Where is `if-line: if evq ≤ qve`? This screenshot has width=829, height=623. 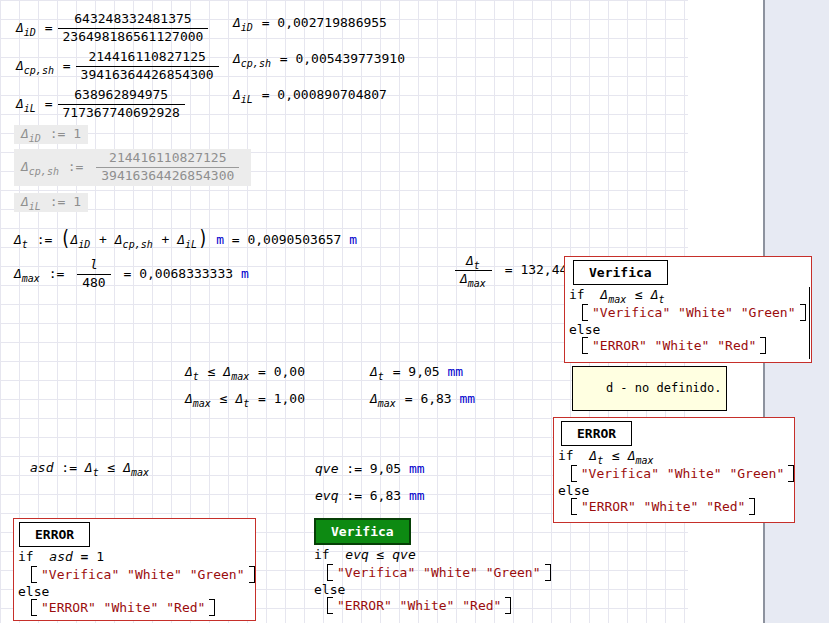 if-line: if evq ≤ qve is located at coordinates (436, 554).